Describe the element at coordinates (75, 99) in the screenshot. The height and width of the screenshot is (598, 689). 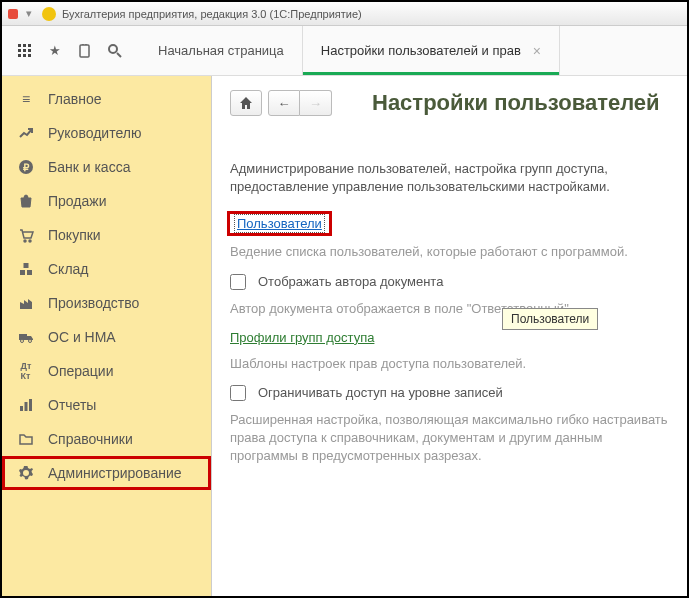
I see `sidebar-item-label: Главное` at that location.